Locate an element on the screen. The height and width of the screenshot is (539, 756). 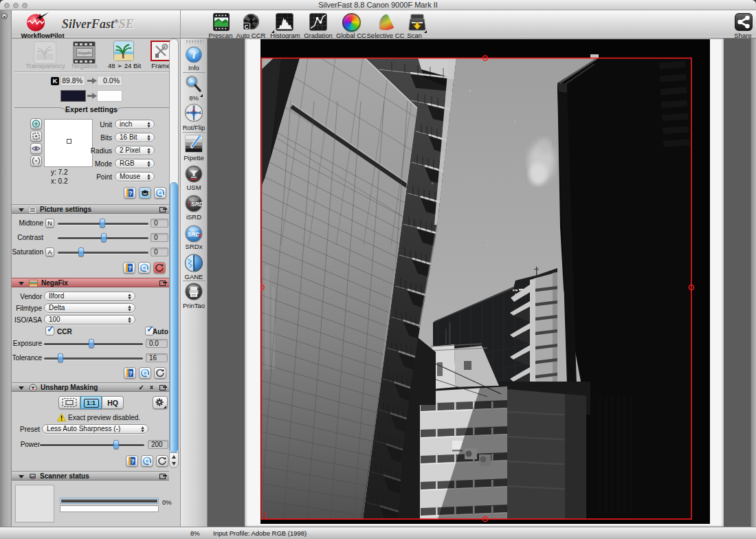
svg-text: S is located at coordinates (194, 120).